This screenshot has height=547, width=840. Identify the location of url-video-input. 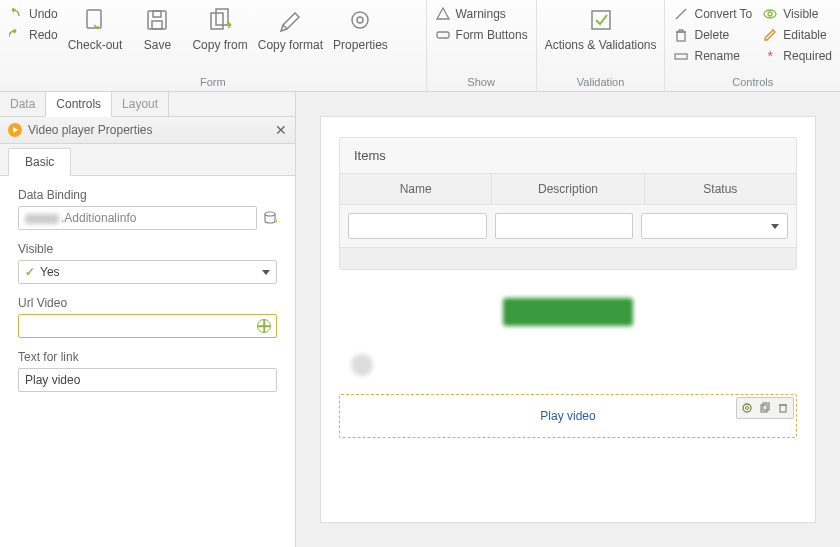
(148, 326).